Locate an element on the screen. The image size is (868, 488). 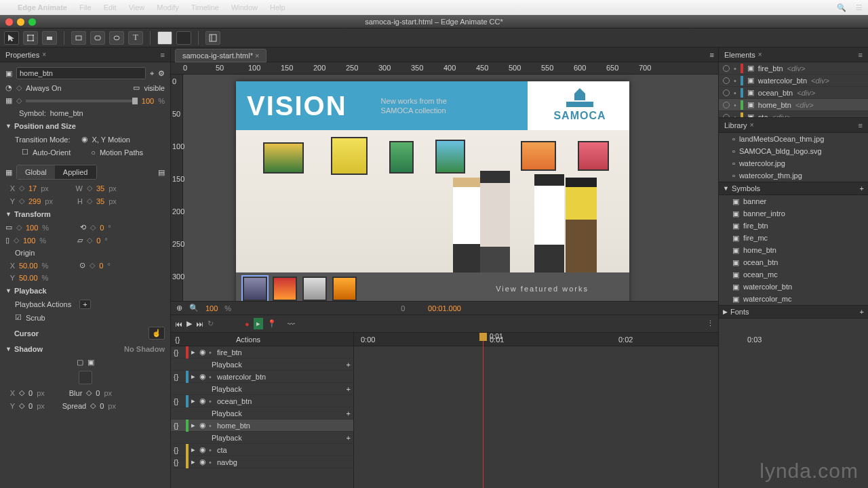
origin-y-value: 50.00 is located at coordinates (28, 278).